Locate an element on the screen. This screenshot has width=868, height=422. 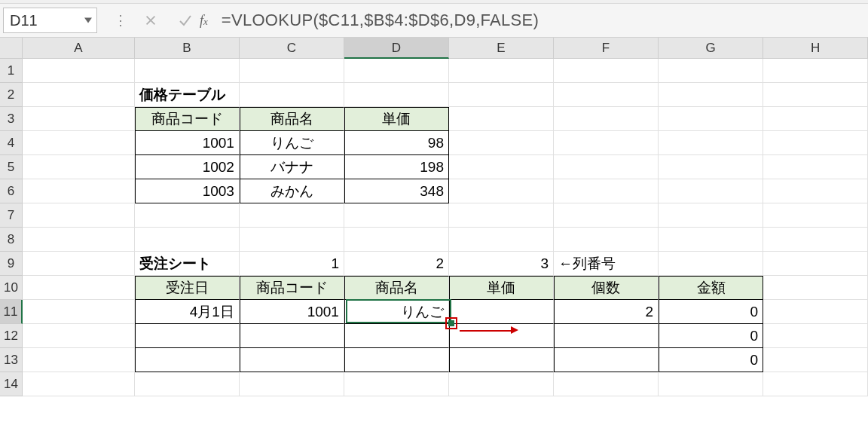
cell-D5: 198 is located at coordinates (396, 167).